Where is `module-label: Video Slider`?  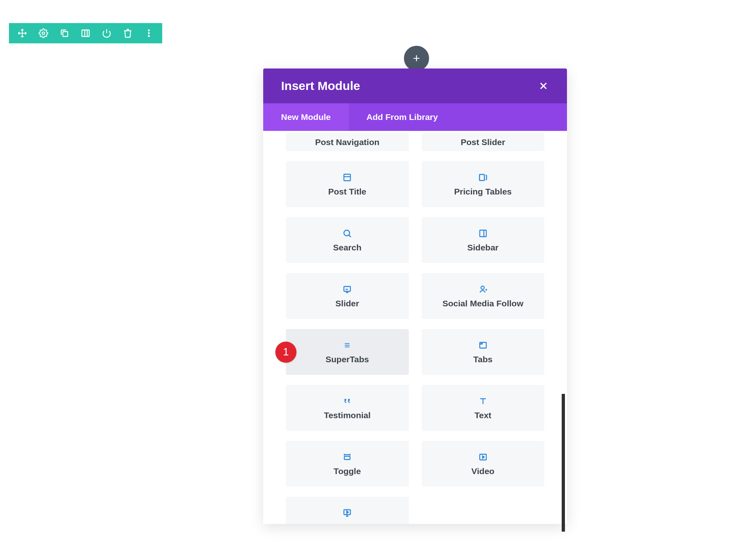
module-label: Video Slider is located at coordinates (347, 524).